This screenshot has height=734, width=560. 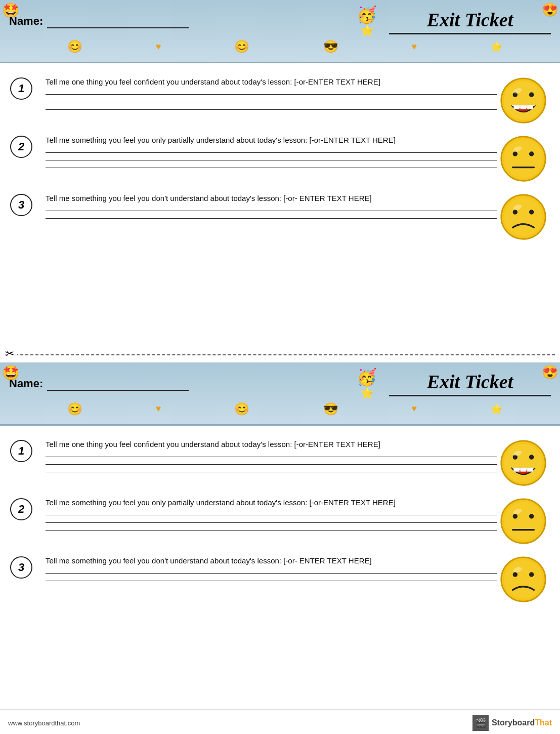 I want to click on question-2-block: 2 Tell me something you feel you only pa…, so click(x=280, y=159).